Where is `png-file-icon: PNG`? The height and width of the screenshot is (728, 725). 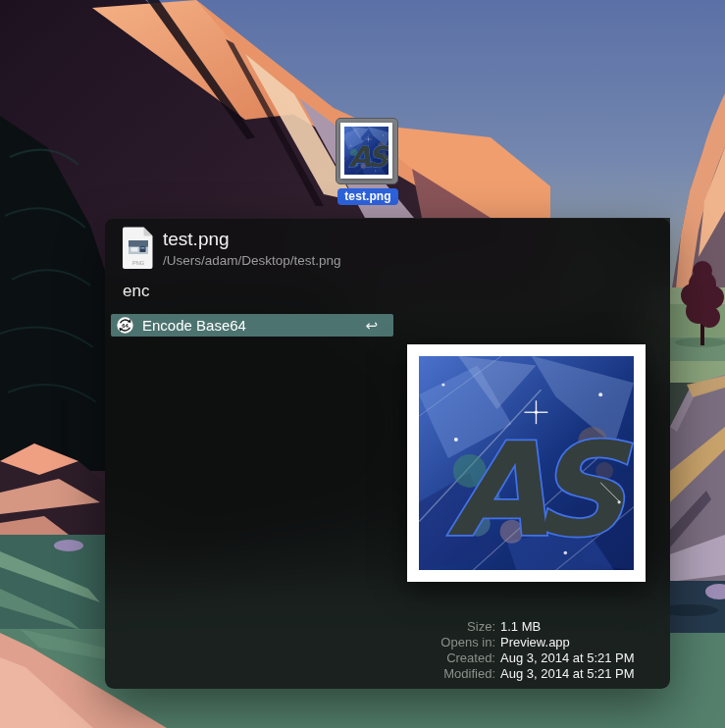 png-file-icon: PNG is located at coordinates (138, 247).